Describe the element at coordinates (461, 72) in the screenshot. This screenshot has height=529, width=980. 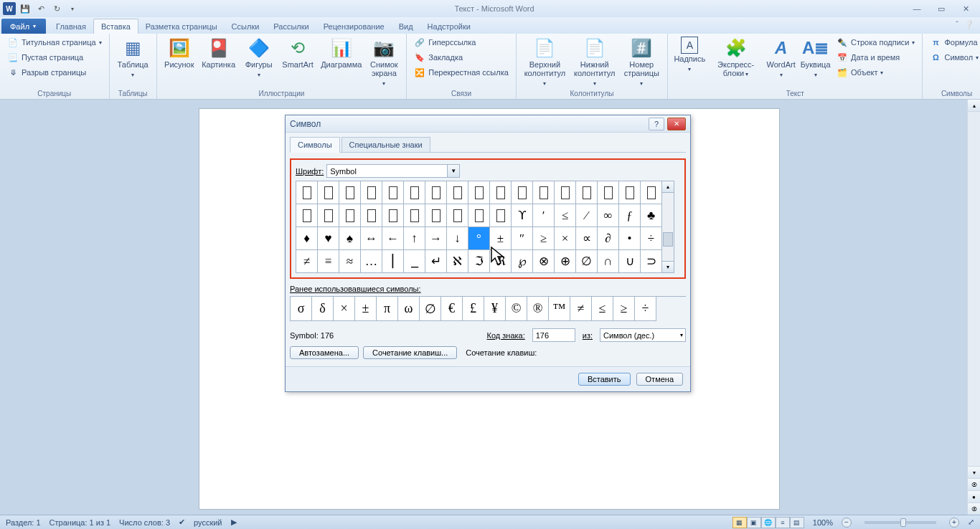
I see `crossref-button: 🔀Перекрестная ссылка` at that location.